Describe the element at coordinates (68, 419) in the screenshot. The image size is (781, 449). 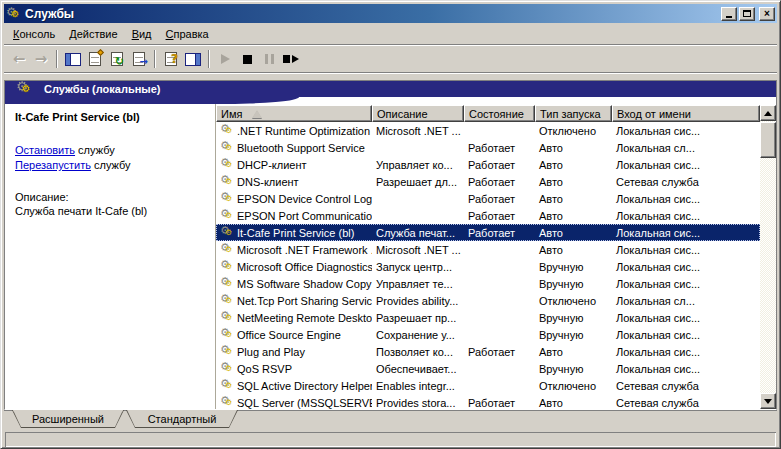
I see `tab-extended: Расширенный` at that location.